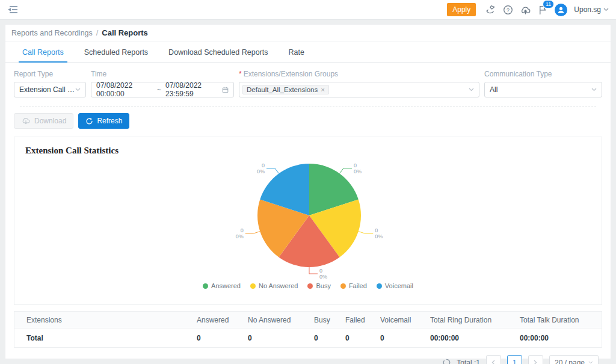 The image size is (616, 364). Describe the element at coordinates (322, 90) in the screenshot. I see `tag-remove-icon: ×` at that location.